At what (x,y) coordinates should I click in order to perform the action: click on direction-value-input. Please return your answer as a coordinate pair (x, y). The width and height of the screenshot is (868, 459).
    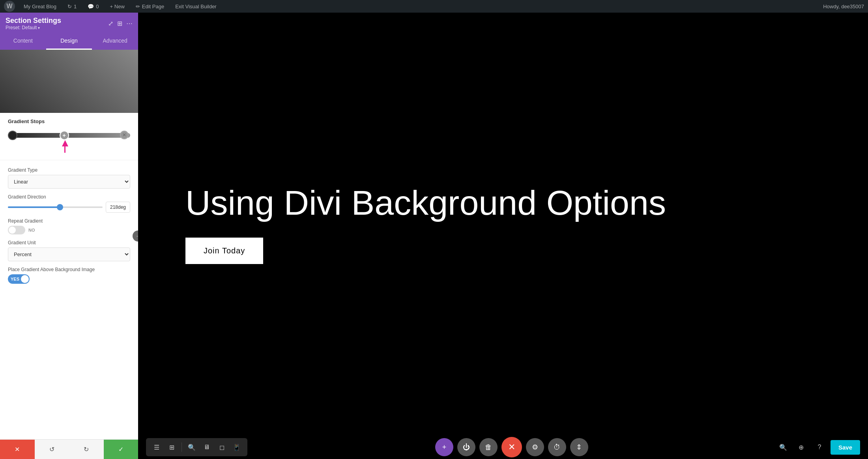
    Looking at the image, I should click on (118, 207).